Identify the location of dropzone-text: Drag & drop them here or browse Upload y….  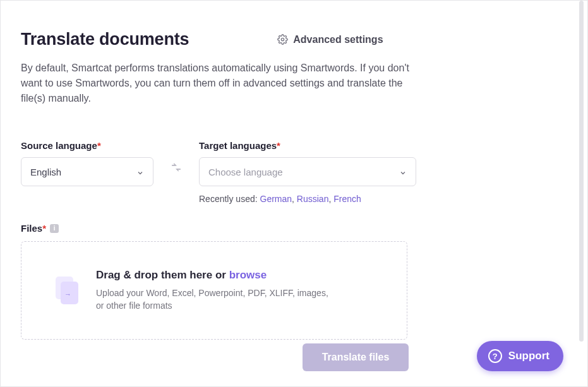
(216, 290).